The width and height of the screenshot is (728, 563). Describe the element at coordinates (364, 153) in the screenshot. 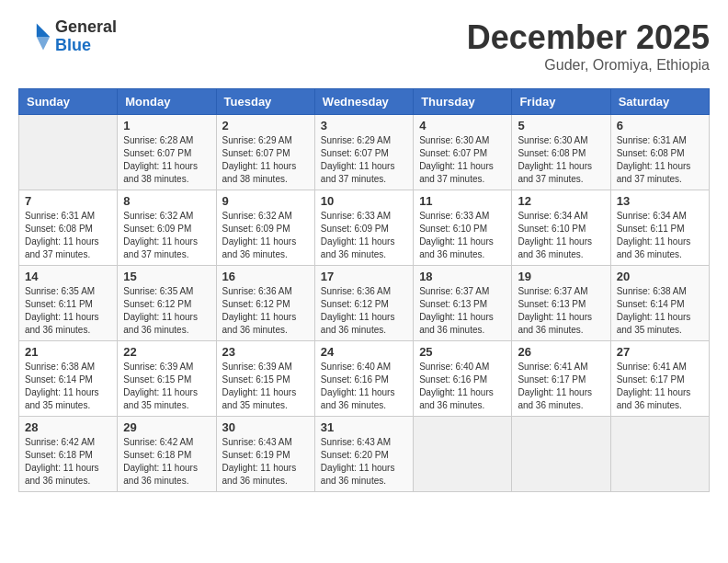

I see `calendar-week-row: 1Sunrise: 6:28 AMSunset: 6:07 PMDaylight…` at that location.